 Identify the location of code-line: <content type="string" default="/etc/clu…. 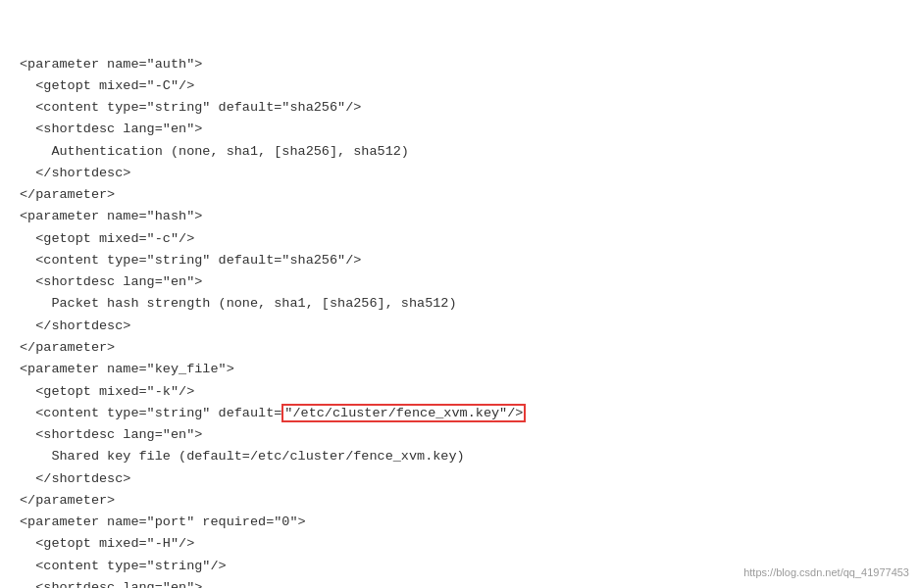
(459, 414).